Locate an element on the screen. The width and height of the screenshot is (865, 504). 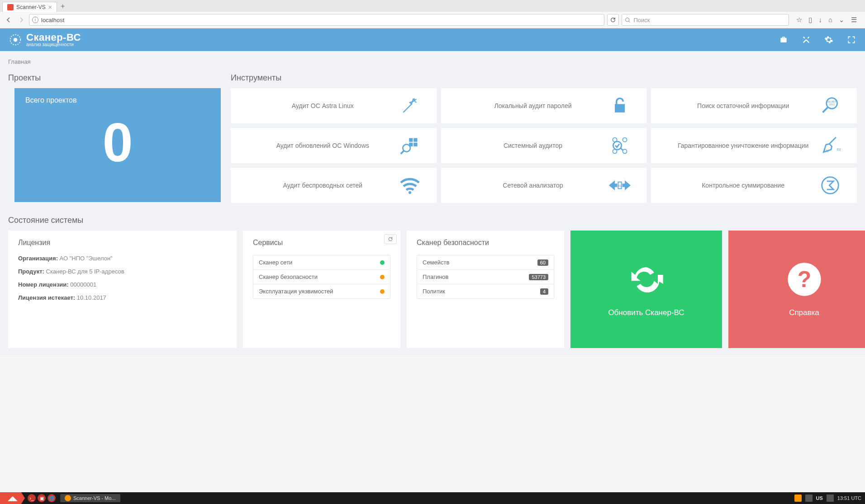
logo-icon is located at coordinates (15, 40).